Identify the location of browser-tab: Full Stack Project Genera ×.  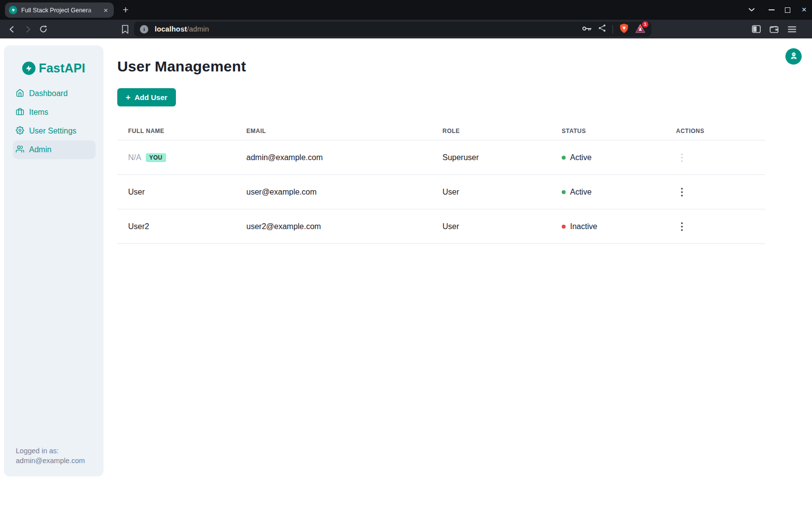
(59, 10).